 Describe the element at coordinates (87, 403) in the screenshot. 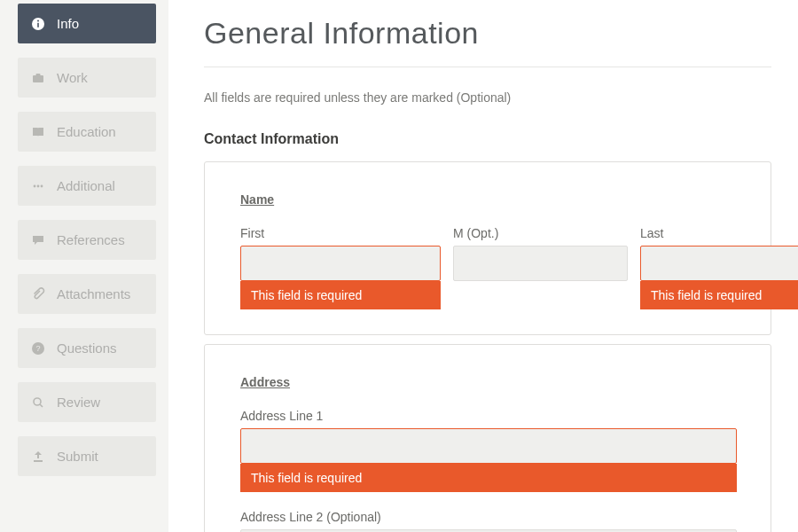

I see `sidebar-item-review: Review` at that location.